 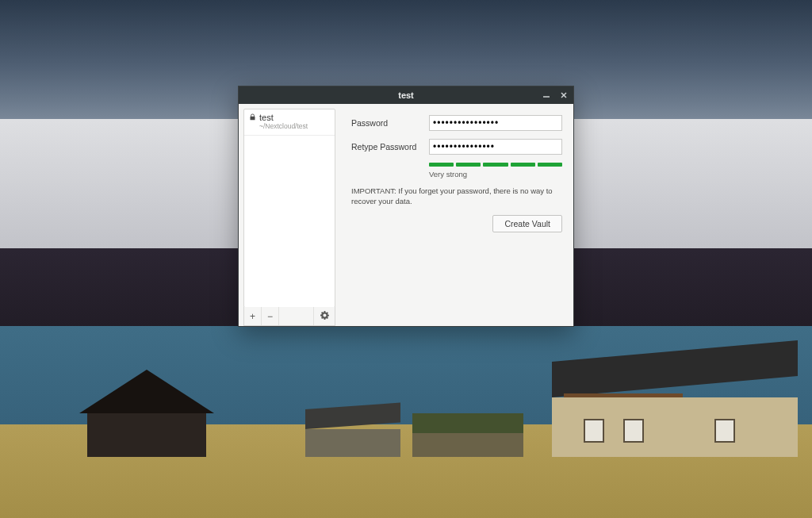 What do you see at coordinates (252, 317) in the screenshot?
I see `plus-icon: +` at bounding box center [252, 317].